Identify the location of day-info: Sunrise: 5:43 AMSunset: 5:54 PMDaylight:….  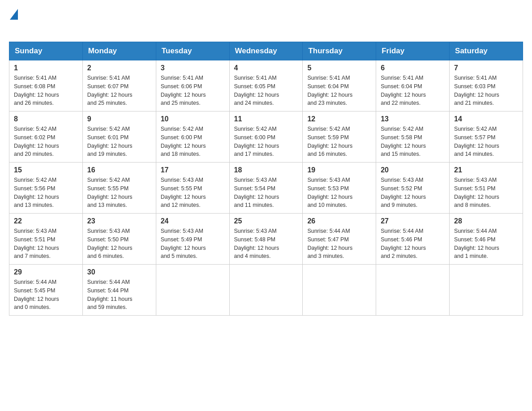
(266, 193).